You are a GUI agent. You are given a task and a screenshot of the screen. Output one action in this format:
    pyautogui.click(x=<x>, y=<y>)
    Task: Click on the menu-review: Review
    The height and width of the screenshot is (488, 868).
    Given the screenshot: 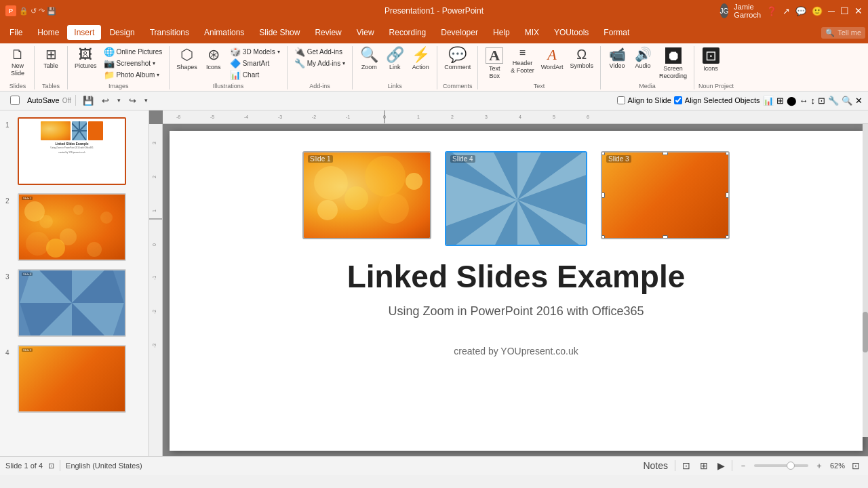 What is the action you would take?
    pyautogui.click(x=328, y=33)
    